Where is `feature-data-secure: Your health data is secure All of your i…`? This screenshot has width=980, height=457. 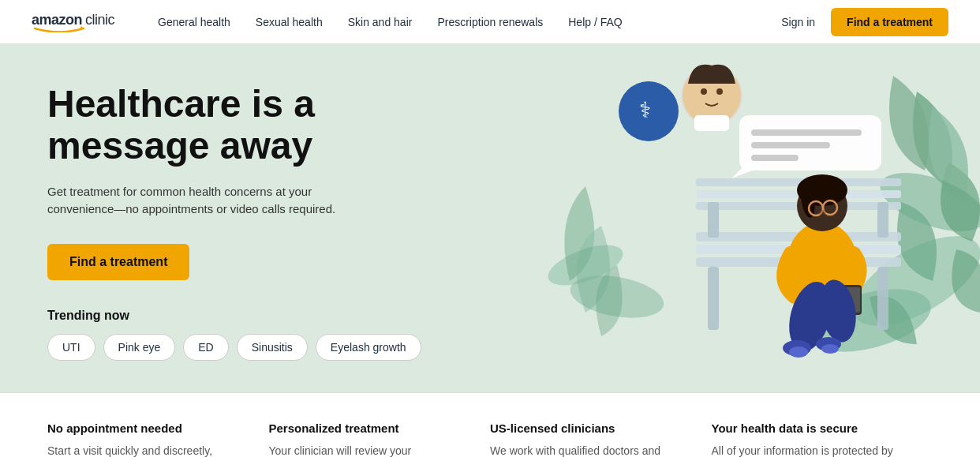
feature-data-secure: Your health data is secure All of your i… is located at coordinates (822, 439).